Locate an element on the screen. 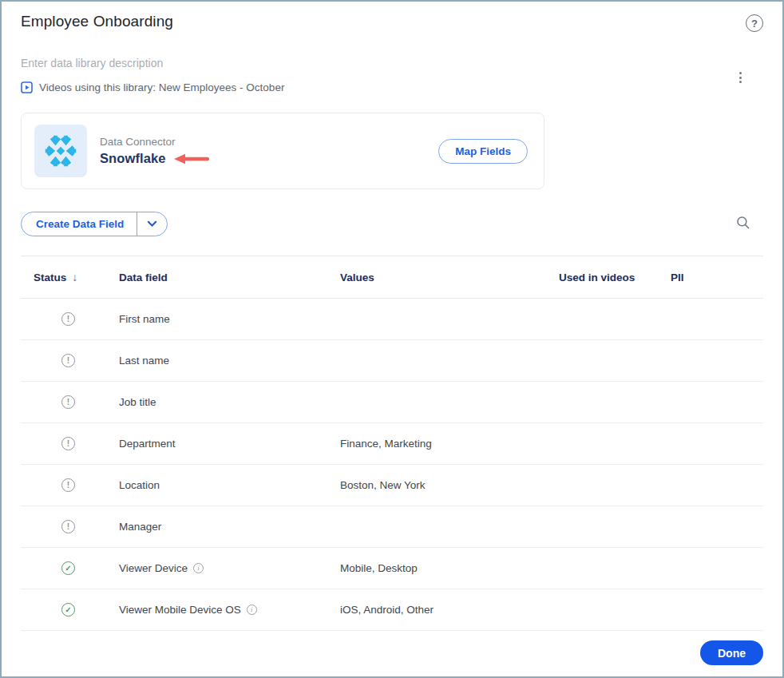  search-icon is located at coordinates (743, 223).